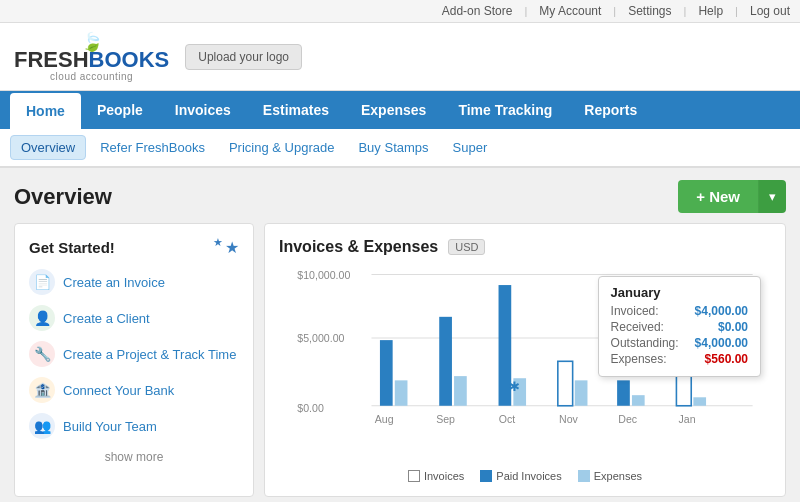 The width and height of the screenshot is (800, 502). What do you see at coordinates (722, 343) in the screenshot?
I see `tooltip-outstanding-value: $4,000.00` at bounding box center [722, 343].